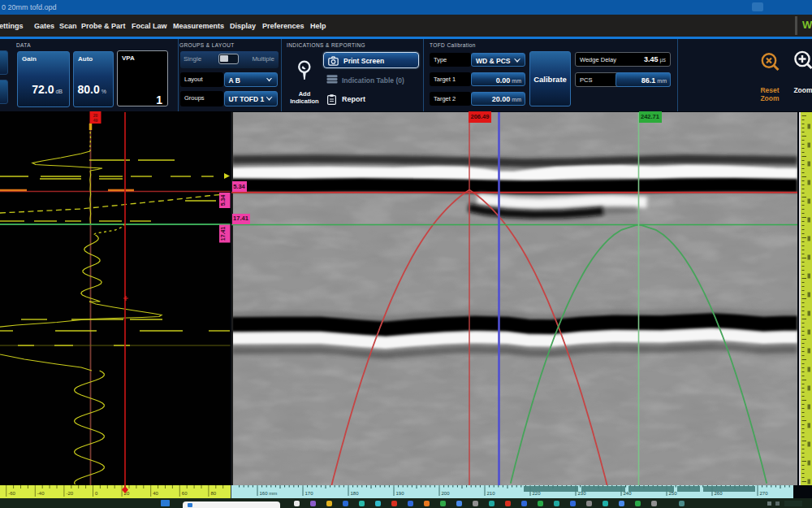 This screenshot has height=508, width=812. I want to click on svg-text: 190, so click(401, 493).